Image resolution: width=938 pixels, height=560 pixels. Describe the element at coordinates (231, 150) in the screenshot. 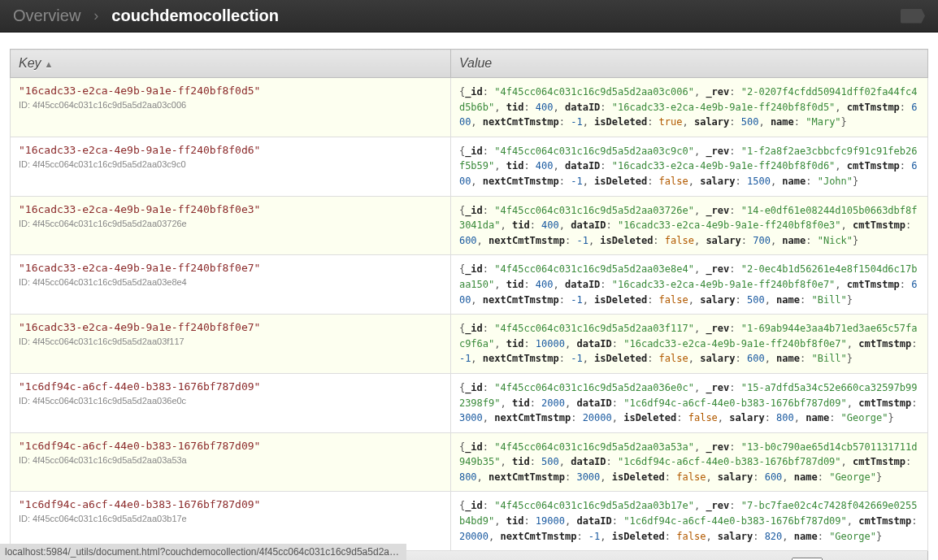

I see `document-key-link: "16cadc33-e2ca-4e9b-9a1e-ff240bf8f0d6"` at that location.